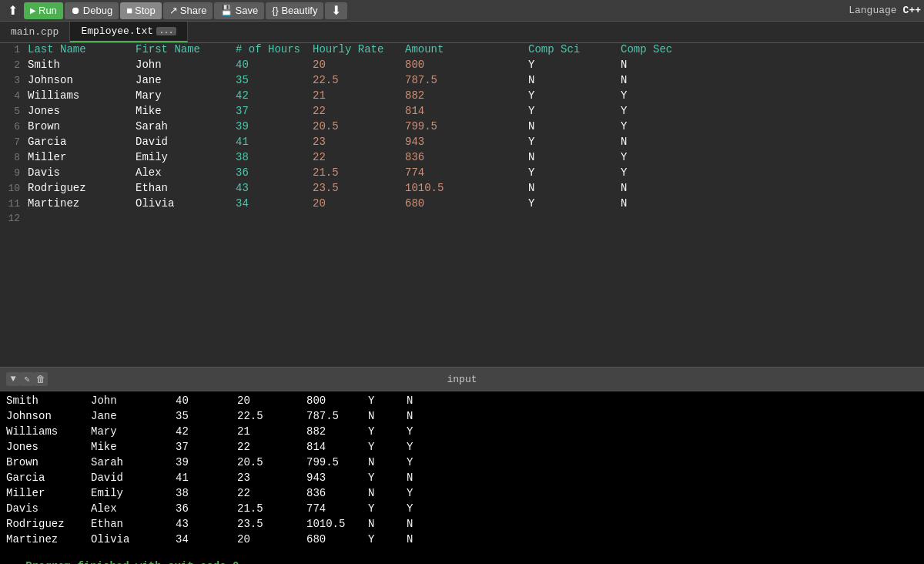  Describe the element at coordinates (462, 402) in the screenshot. I see `output-row-1: Smith John 40 20 800 Y N` at that location.